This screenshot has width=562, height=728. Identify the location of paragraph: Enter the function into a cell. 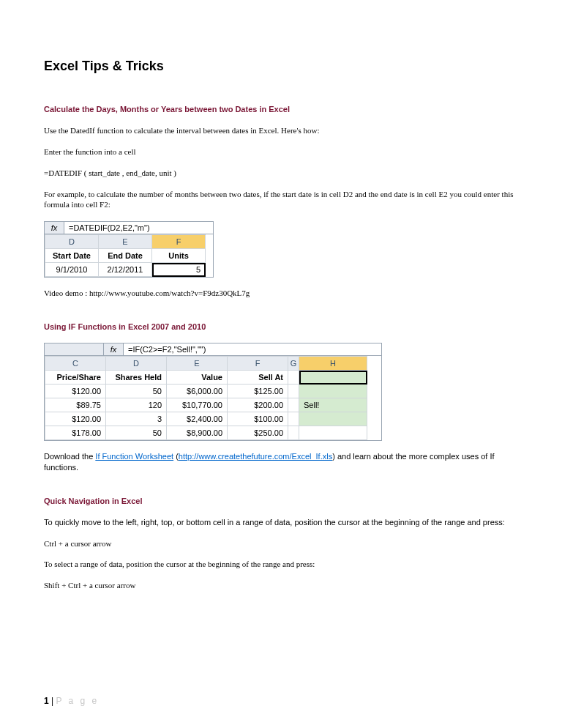
(281, 152).